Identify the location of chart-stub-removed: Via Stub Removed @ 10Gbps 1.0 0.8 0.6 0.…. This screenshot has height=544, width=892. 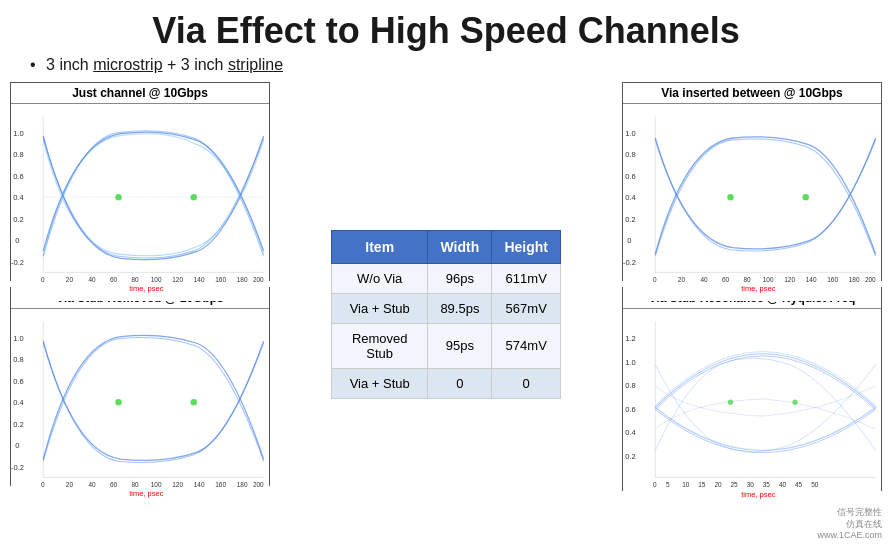
(140, 386).